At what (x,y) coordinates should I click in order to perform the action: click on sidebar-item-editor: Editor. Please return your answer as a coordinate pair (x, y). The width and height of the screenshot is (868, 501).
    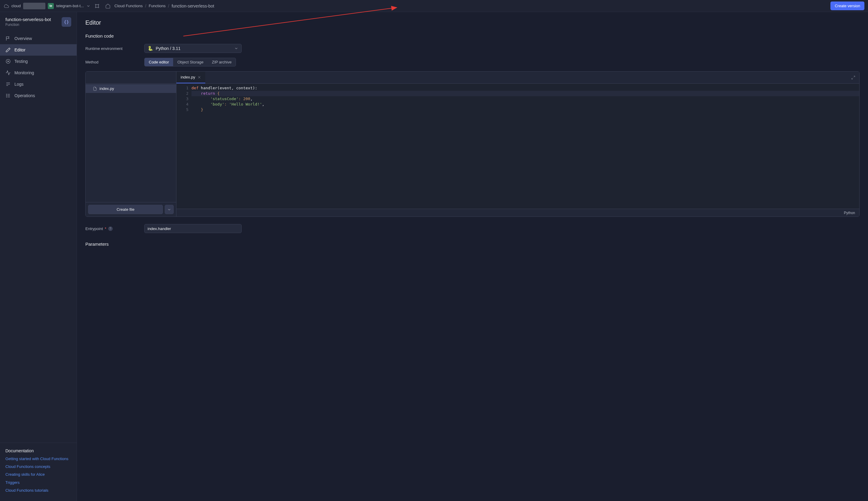
    Looking at the image, I should click on (39, 50).